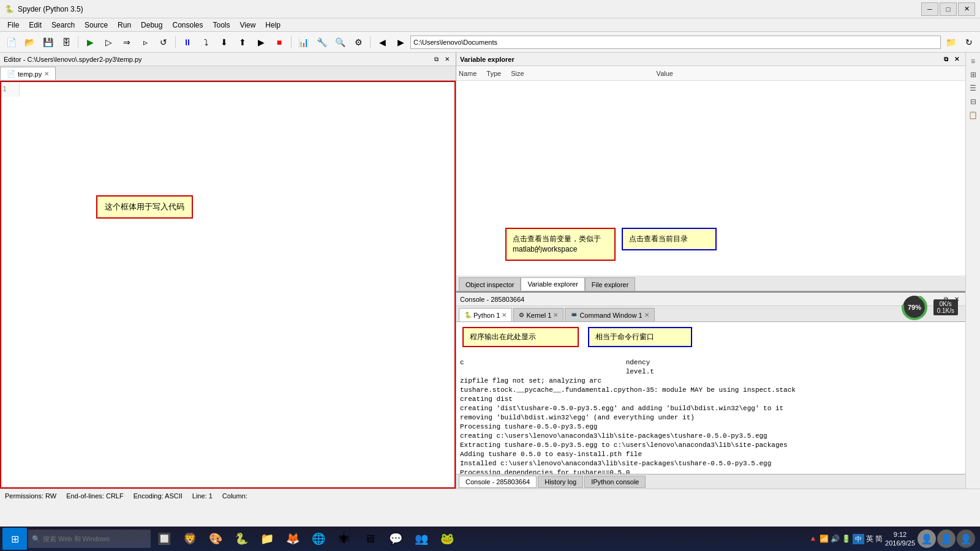  I want to click on taskbar-app-desktop: 🔲, so click(164, 539).